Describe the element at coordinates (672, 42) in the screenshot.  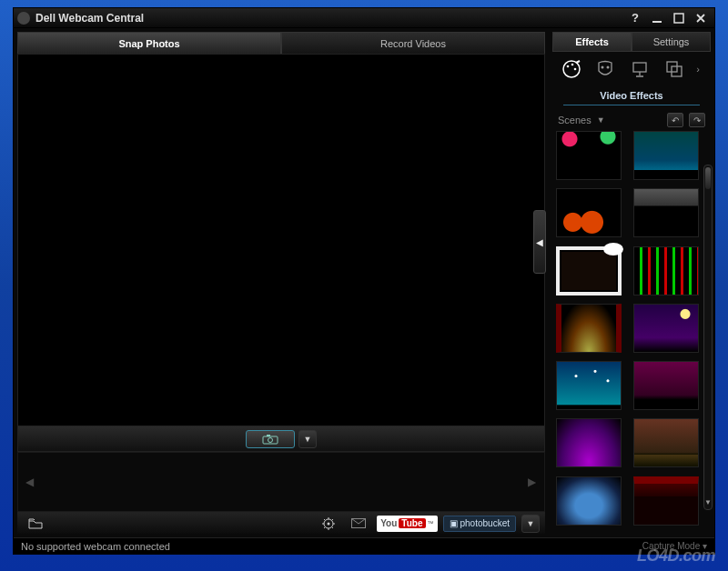
I see `tab-label: Settings` at that location.